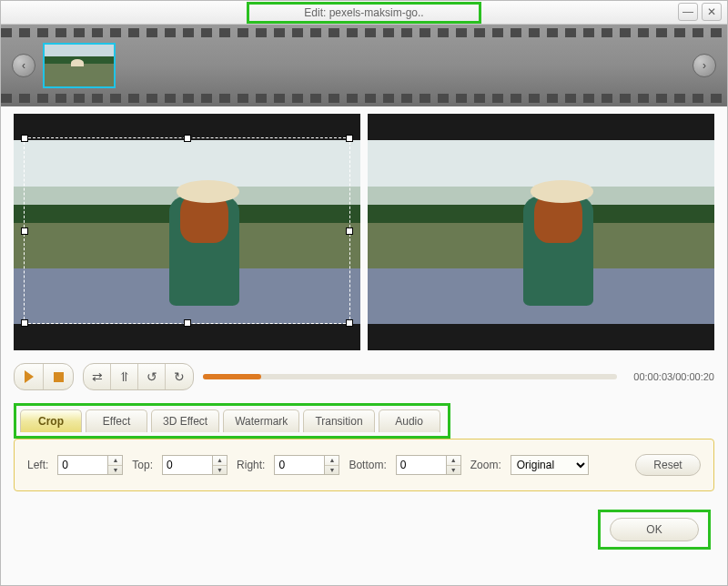  I want to click on bottom-up: ▲, so click(453, 460).